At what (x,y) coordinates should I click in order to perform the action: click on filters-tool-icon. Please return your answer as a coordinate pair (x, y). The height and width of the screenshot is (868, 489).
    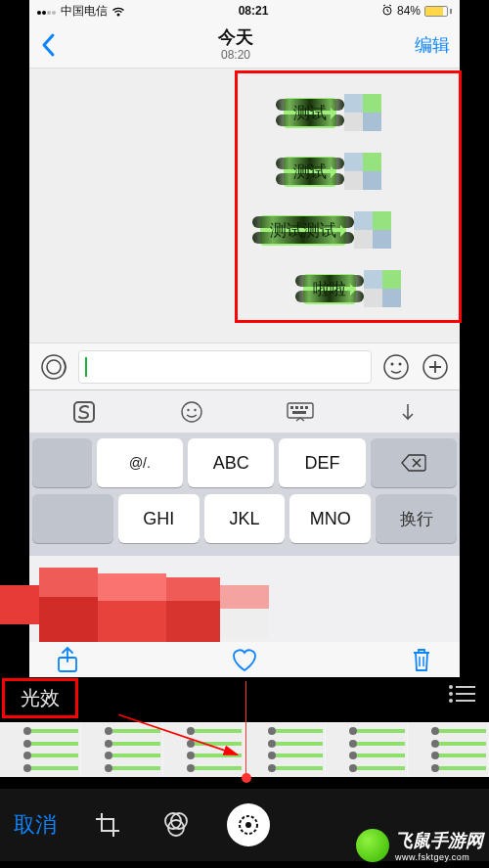
    Looking at the image, I should click on (176, 825).